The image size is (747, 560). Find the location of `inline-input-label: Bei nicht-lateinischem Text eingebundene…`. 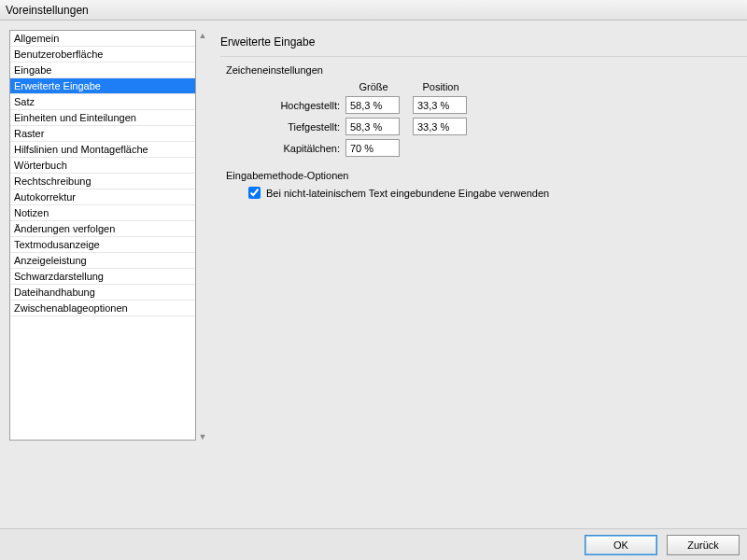

inline-input-label: Bei nicht-lateinischem Text eingebundene… is located at coordinates (407, 193).